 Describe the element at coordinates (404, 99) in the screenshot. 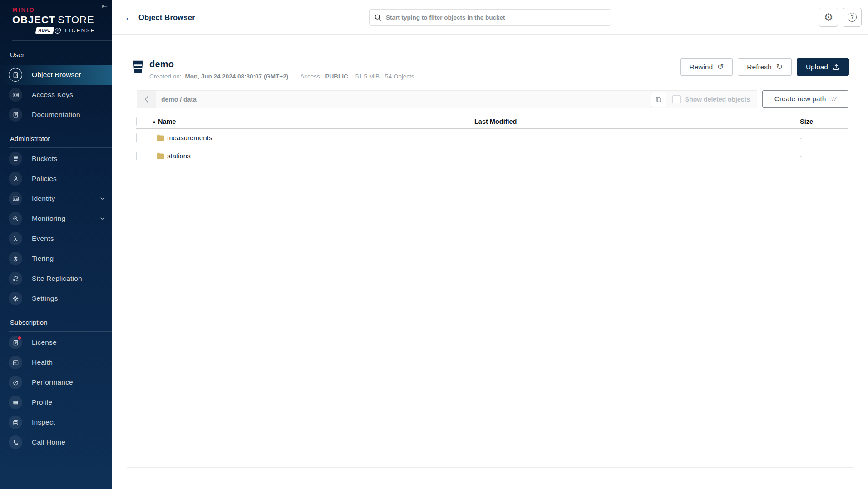

I see `breadcrumb: demo / data` at that location.